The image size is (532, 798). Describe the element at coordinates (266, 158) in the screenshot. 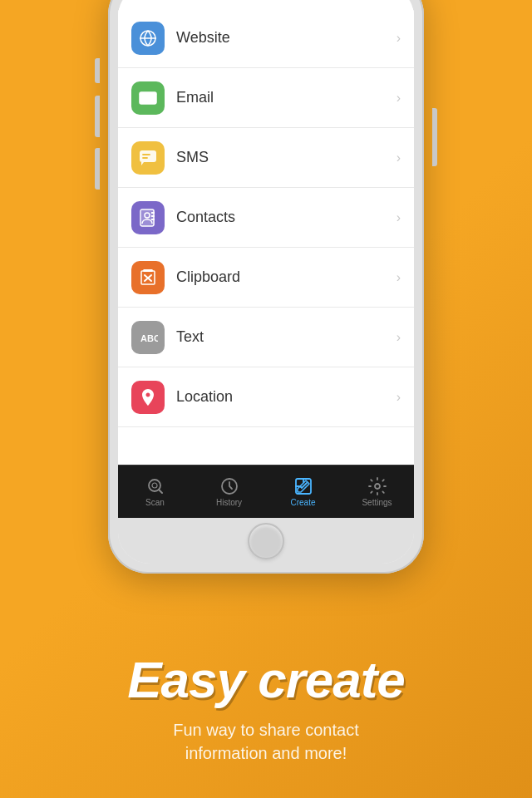

I see `menu-item-sms: SMS ›` at that location.